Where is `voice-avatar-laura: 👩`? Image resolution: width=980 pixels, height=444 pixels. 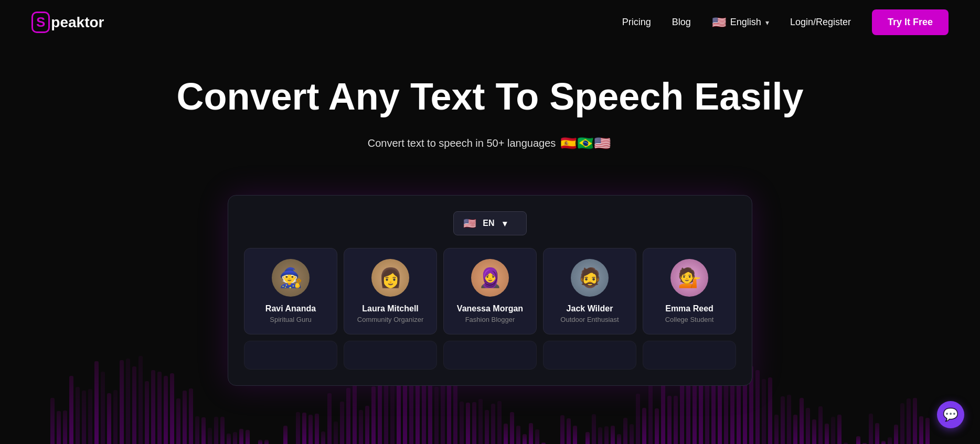 voice-avatar-laura: 👩 is located at coordinates (390, 278).